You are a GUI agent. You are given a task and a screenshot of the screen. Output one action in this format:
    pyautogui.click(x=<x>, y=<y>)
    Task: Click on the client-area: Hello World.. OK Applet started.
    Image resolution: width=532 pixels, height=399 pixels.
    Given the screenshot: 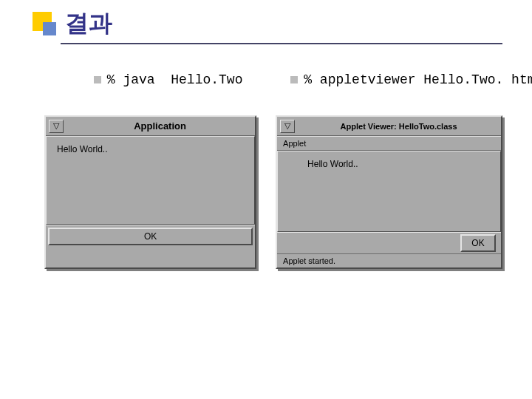 What is the action you would take?
    pyautogui.click(x=389, y=209)
    